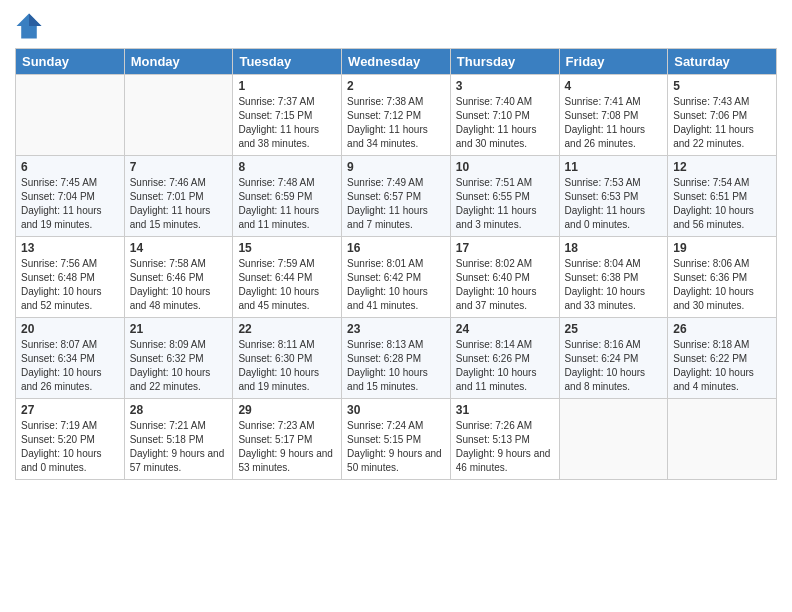 This screenshot has width=792, height=612. Describe the element at coordinates (288, 196) in the screenshot. I see `calendar-cell: 8Sunrise: 7:48 AM Sunset: 6:59 PM Daylig…` at that location.